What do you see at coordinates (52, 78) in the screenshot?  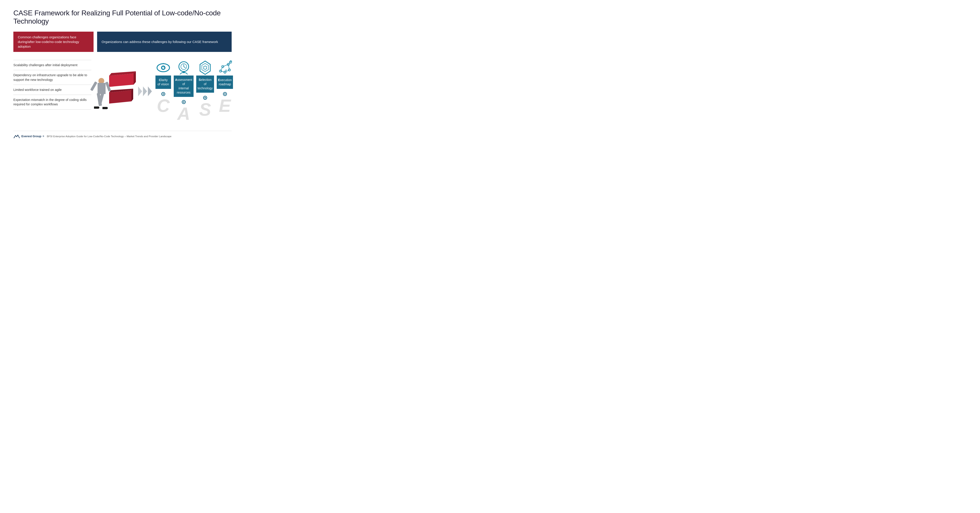 I see `challenge-2: Dependency on infrastructure upgrade to …` at bounding box center [52, 78].